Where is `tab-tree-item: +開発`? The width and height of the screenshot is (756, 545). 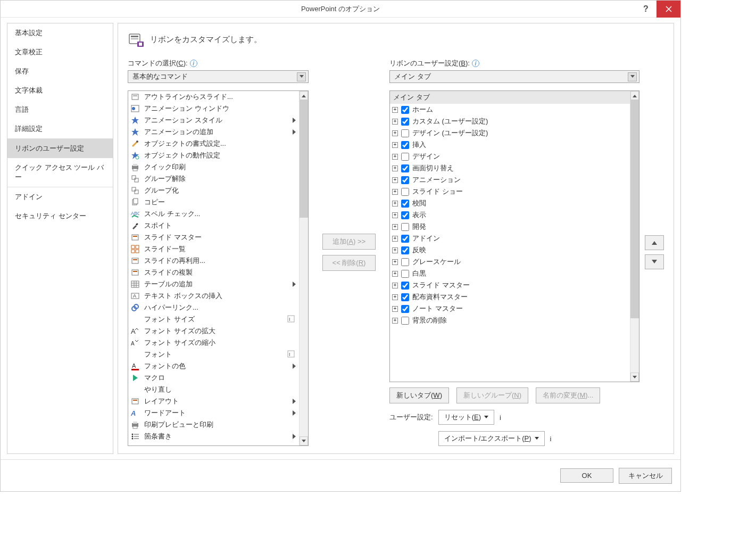 tab-tree-item: +開発 is located at coordinates (510, 227).